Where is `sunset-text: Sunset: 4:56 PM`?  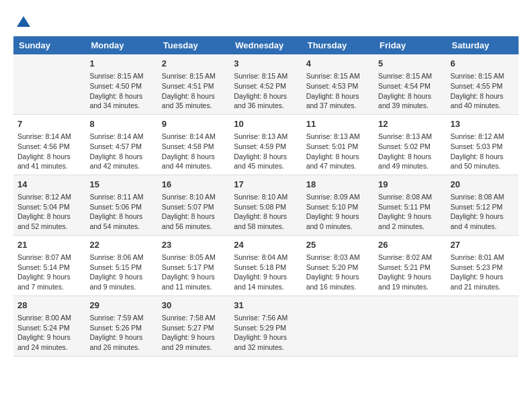
sunset-text: Sunset: 4:56 PM is located at coordinates (50, 146).